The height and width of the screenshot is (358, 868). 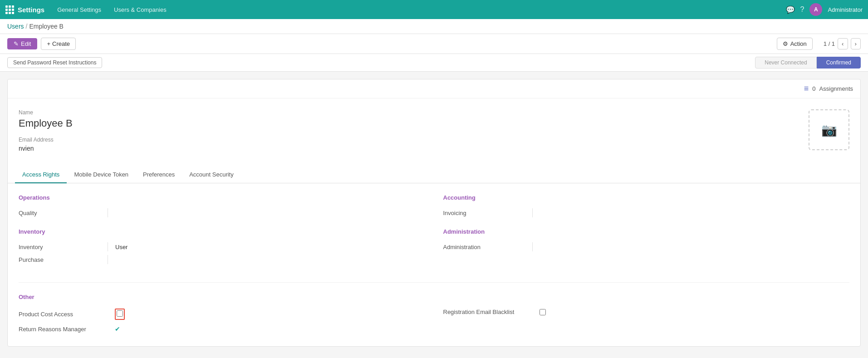 I want to click on assignments-widget: ≡ 0 Assignments, so click(x=829, y=89).